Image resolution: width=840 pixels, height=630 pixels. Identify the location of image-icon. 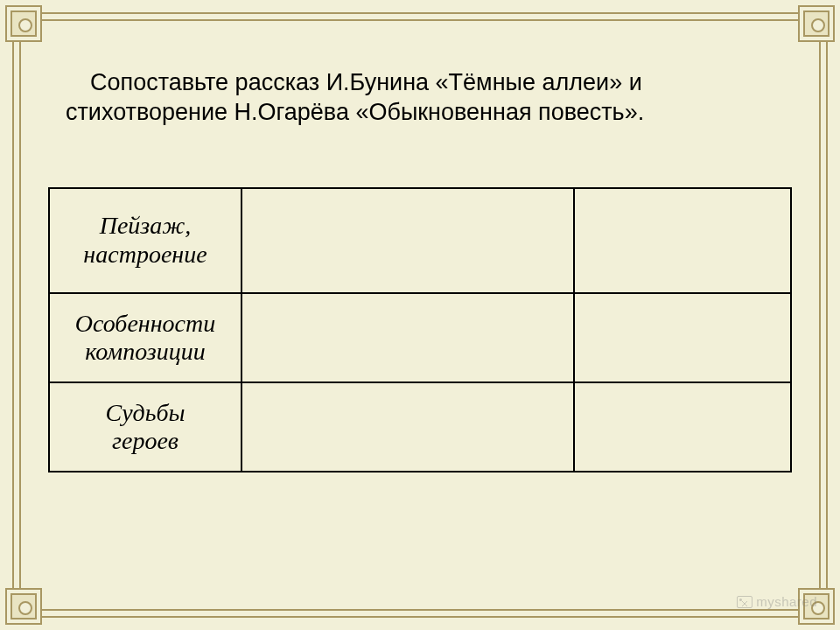
(745, 602).